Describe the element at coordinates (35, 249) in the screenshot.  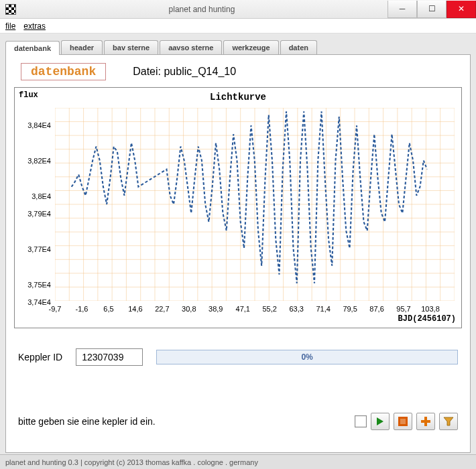
I see `y-tick: 3,77E4` at that location.